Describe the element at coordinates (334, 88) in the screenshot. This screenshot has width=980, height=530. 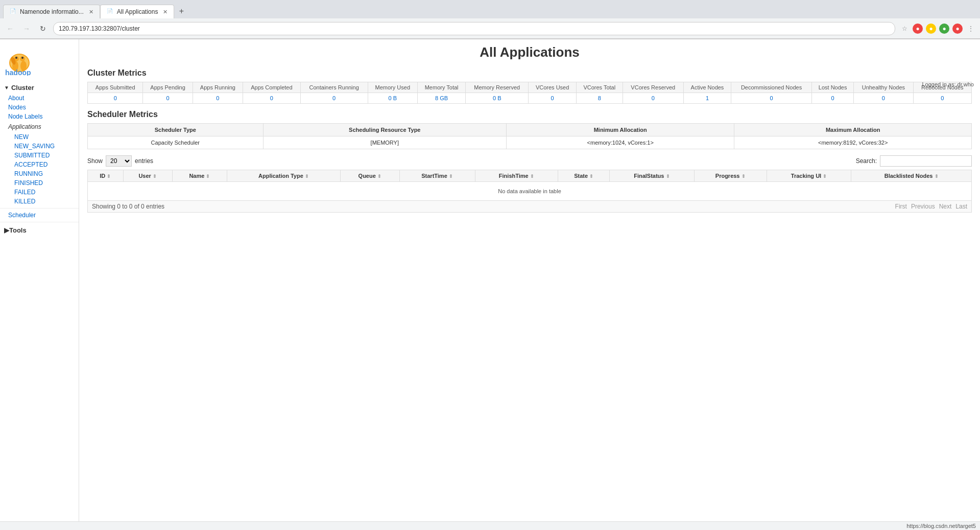
I see `col-containers-running: Containers Running` at that location.